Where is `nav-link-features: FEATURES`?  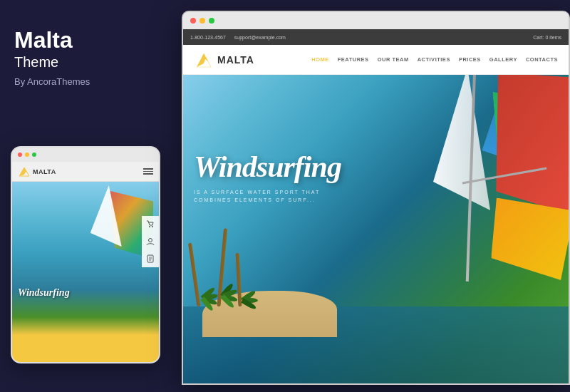
nav-link-features: FEATURES is located at coordinates (353, 60).